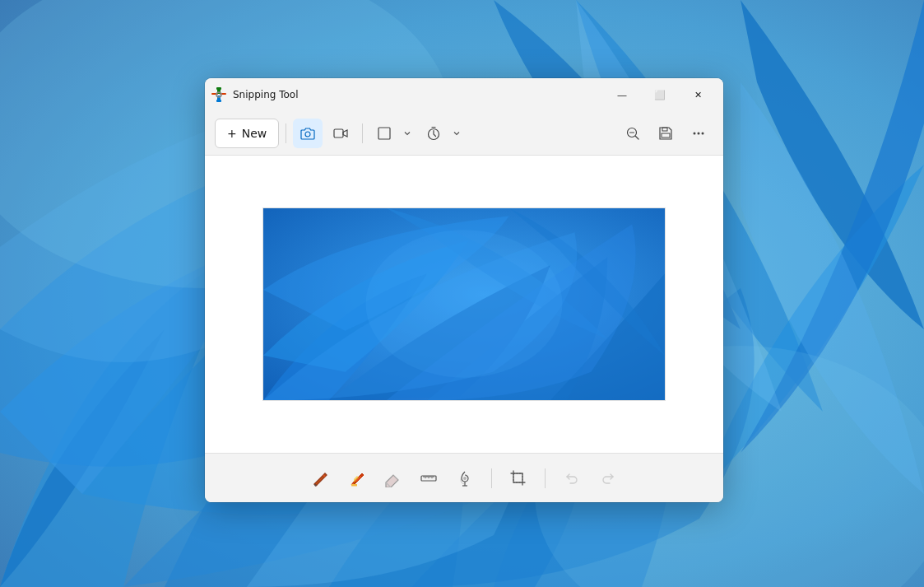 The width and height of the screenshot is (924, 587). Describe the element at coordinates (392, 478) in the screenshot. I see `eraser-button` at that location.